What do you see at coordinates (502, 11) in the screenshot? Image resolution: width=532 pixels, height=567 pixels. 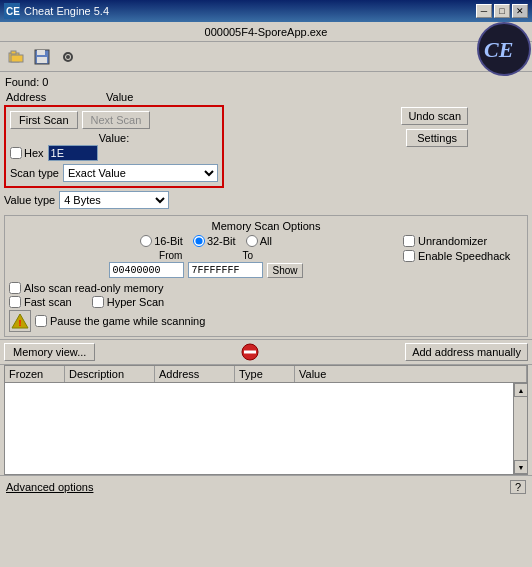 I see `maximize-button: □` at bounding box center [502, 11].